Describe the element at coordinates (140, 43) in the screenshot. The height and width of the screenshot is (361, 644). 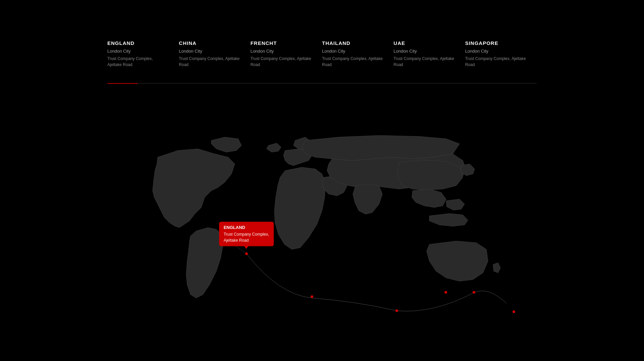
I see `location-name-england: ENGLAND` at that location.